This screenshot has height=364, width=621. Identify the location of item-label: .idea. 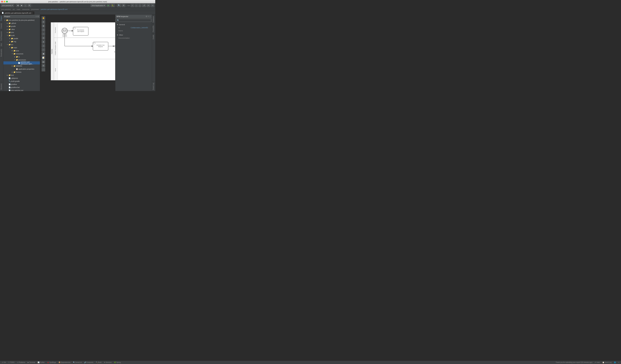
(13, 29).